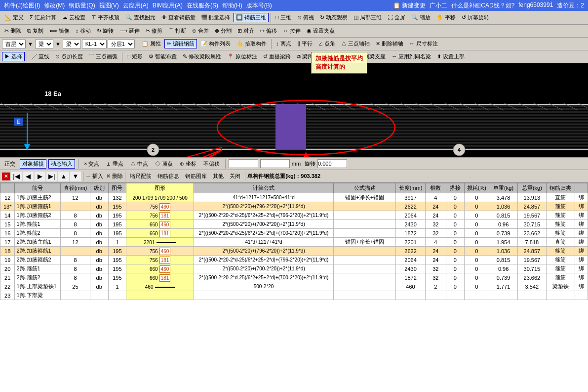 The width and height of the screenshot is (588, 392). Describe the element at coordinates (396, 18) in the screenshot. I see `fullscreen-btn: ⛶ 全屏` at that location.